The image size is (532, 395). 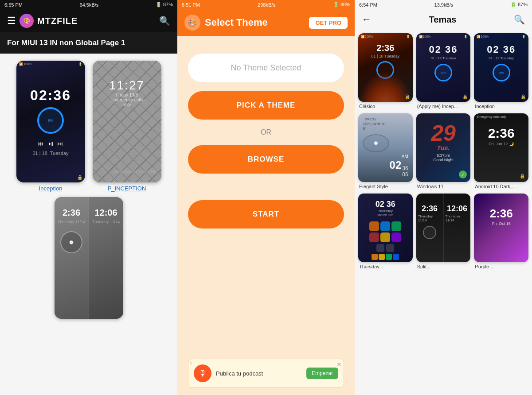 What do you see at coordinates (127, 95) in the screenshot?
I see `p-clock-em: Friday 10/8` at bounding box center [127, 95].